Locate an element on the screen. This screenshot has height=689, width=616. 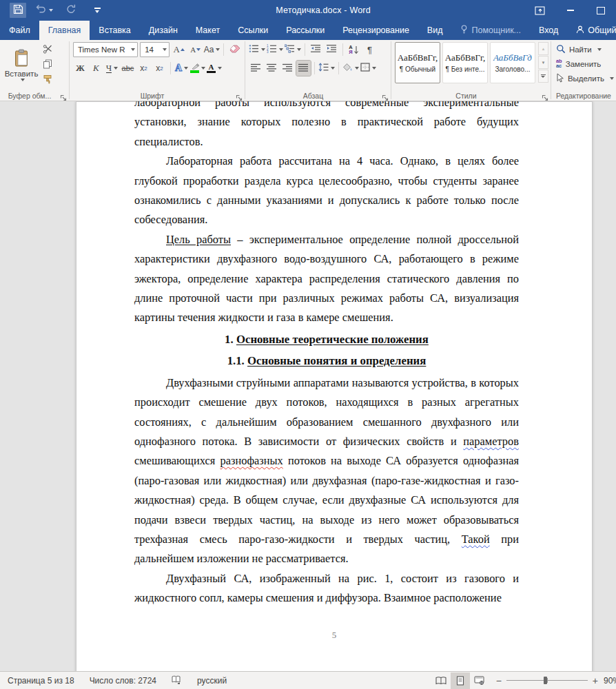
tab-insert: Вставка is located at coordinates (114, 30).